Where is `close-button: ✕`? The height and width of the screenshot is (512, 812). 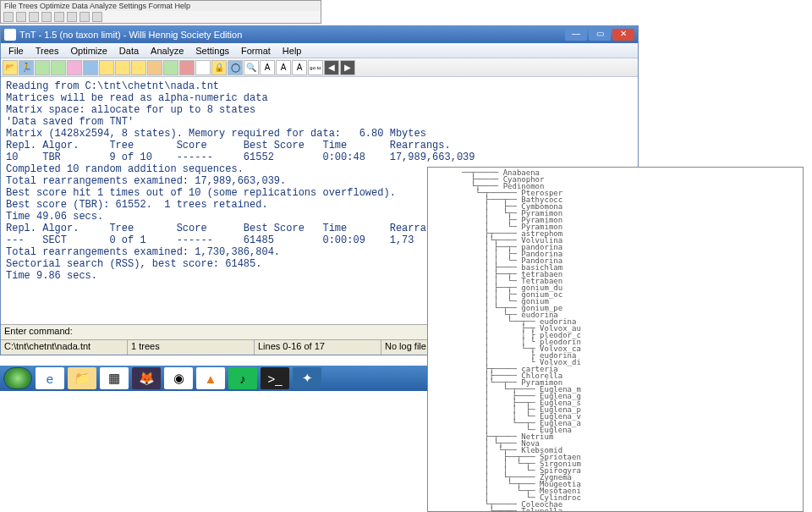
close-button: ✕ is located at coordinates (623, 35).